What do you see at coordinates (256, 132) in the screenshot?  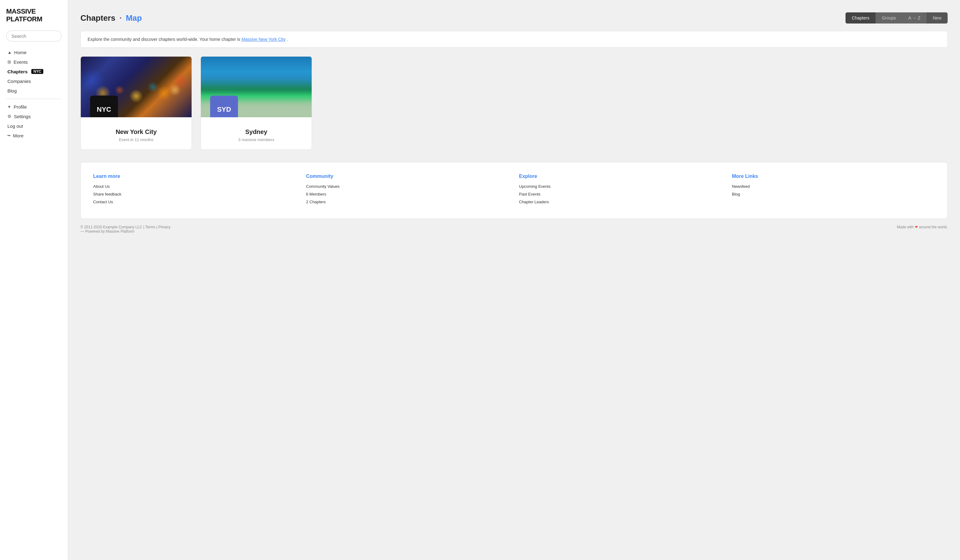 I see `syd-card-name: Sydney` at bounding box center [256, 132].